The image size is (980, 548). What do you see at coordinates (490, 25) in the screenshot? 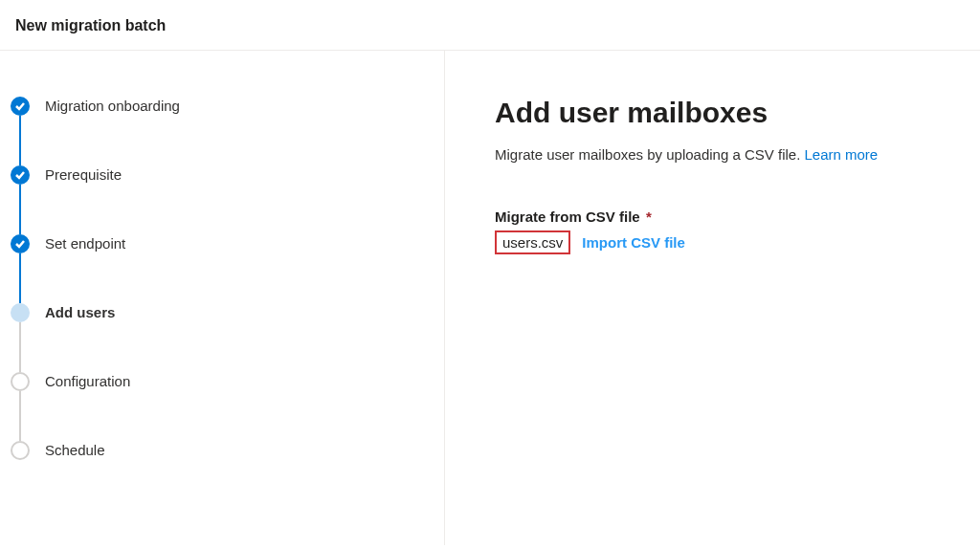
I see `header: New migration batch` at bounding box center [490, 25].